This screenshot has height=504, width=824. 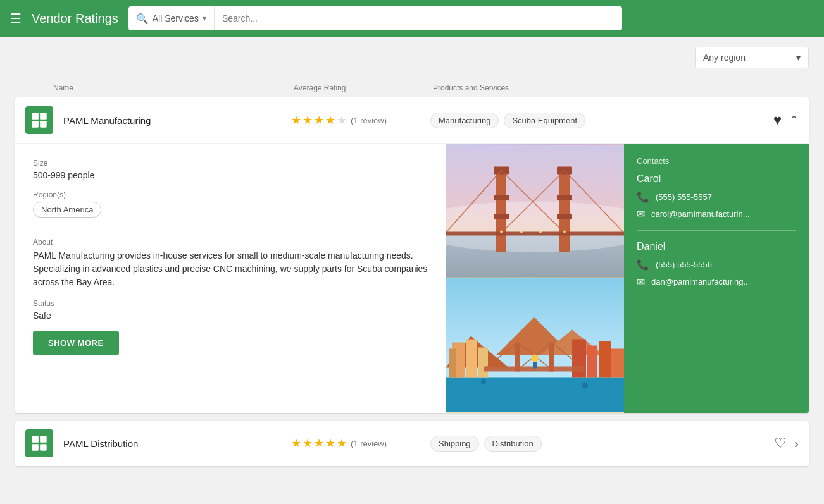 What do you see at coordinates (716, 179) in the screenshot?
I see `contact-name-carol: Carol` at bounding box center [716, 179].